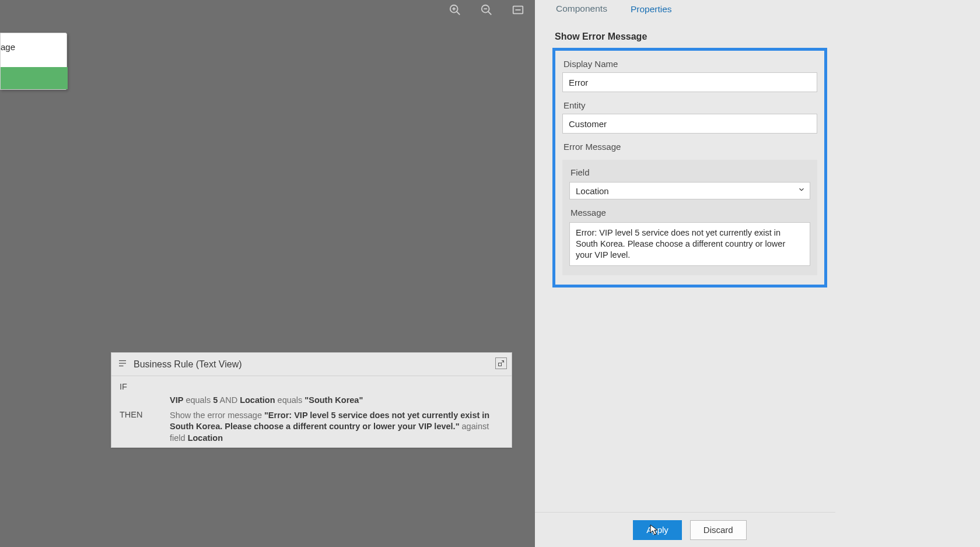 This screenshot has height=547, width=980. What do you see at coordinates (487, 11) in the screenshot?
I see `zoom-out-icon` at bounding box center [487, 11].